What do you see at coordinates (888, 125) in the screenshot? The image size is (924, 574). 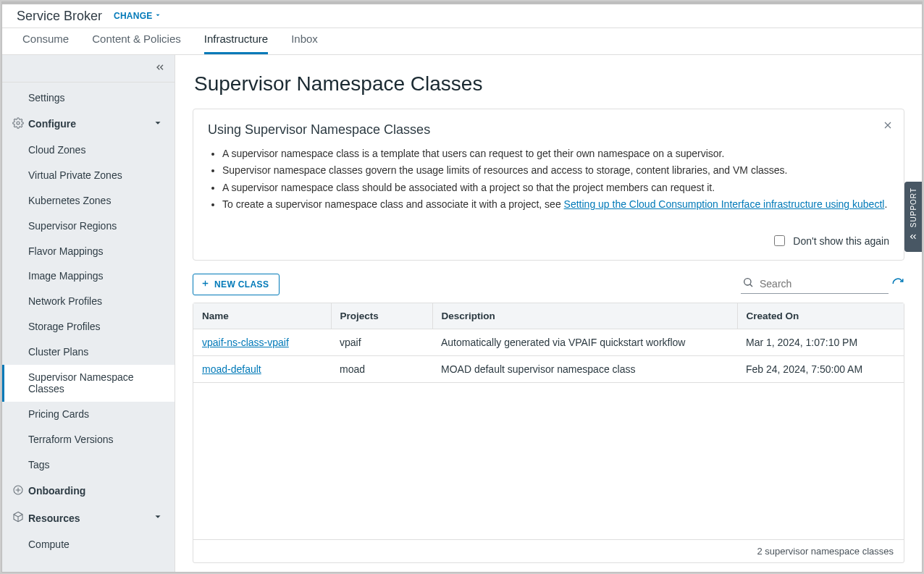 I see `close-icon` at bounding box center [888, 125].